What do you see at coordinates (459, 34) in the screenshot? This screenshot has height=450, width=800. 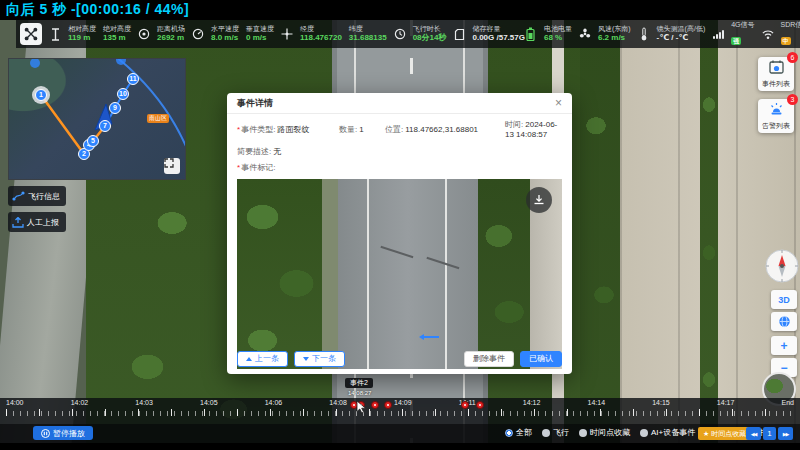 I see `storage-card-icon` at bounding box center [459, 34].